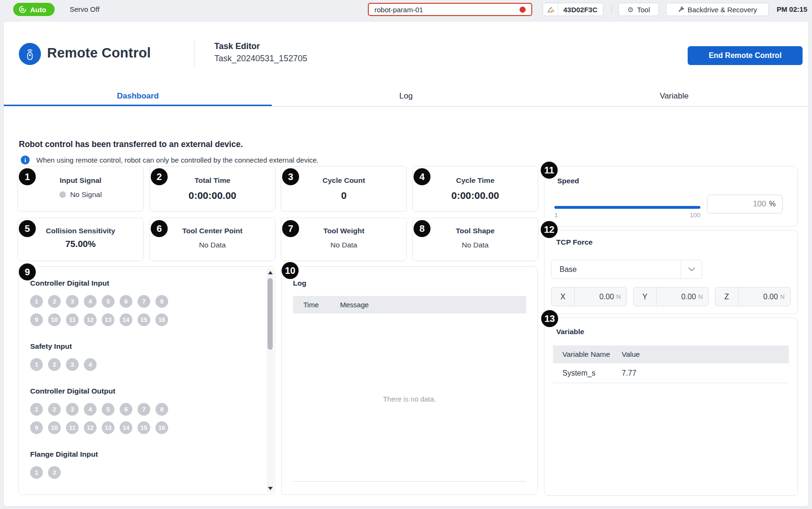 The width and height of the screenshot is (812, 509). I want to click on wrench-icon, so click(681, 9).